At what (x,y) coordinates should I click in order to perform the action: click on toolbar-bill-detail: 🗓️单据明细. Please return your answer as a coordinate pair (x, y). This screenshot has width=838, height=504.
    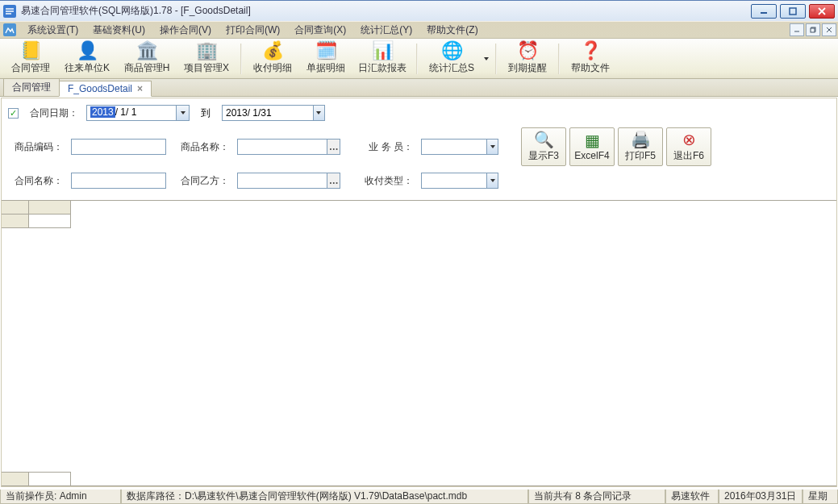
    Looking at the image, I should click on (326, 59).